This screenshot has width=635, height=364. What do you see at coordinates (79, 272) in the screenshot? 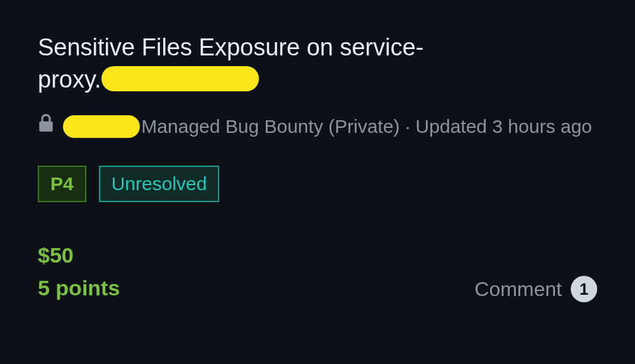
I see `rewards-block: $50 5 points` at bounding box center [79, 272].